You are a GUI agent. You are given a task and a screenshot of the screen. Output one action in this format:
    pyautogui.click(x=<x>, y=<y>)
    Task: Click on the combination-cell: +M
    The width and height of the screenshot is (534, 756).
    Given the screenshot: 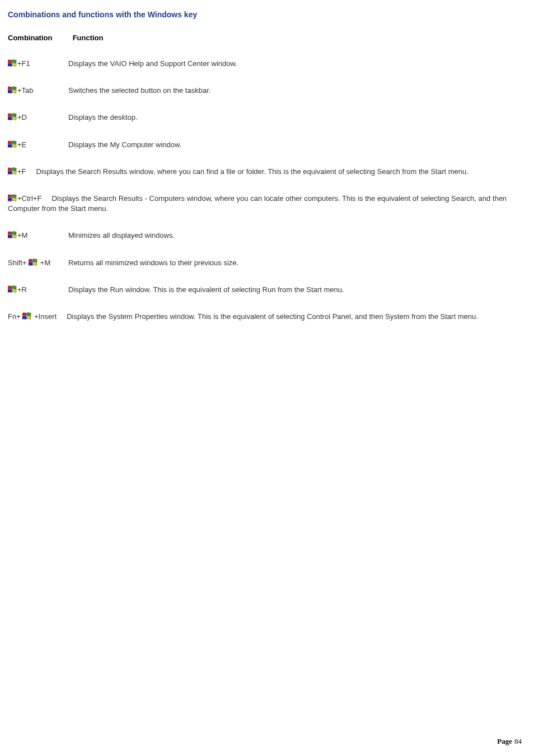 What is the action you would take?
    pyautogui.click(x=38, y=236)
    